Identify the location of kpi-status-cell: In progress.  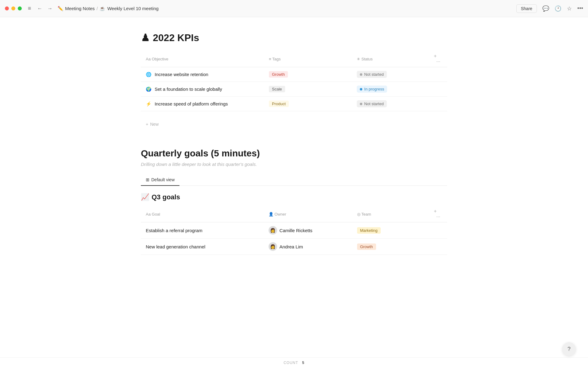
(390, 89).